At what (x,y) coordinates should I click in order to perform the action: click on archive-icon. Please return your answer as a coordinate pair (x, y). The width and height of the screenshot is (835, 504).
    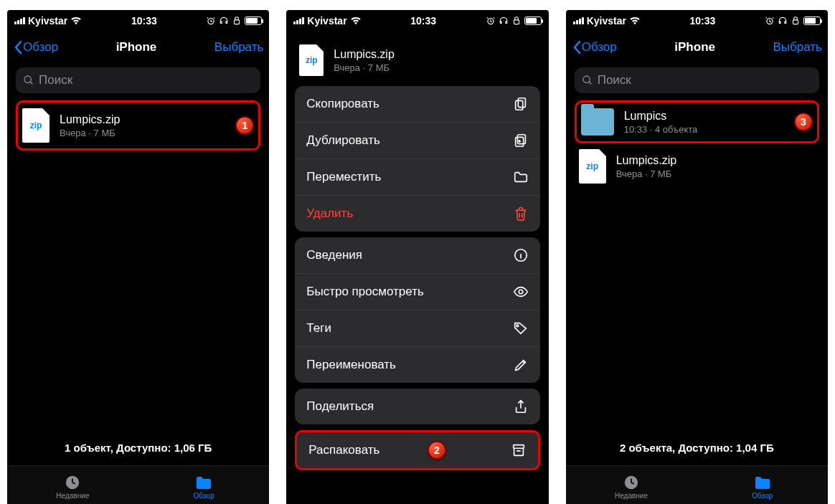
    Looking at the image, I should click on (519, 450).